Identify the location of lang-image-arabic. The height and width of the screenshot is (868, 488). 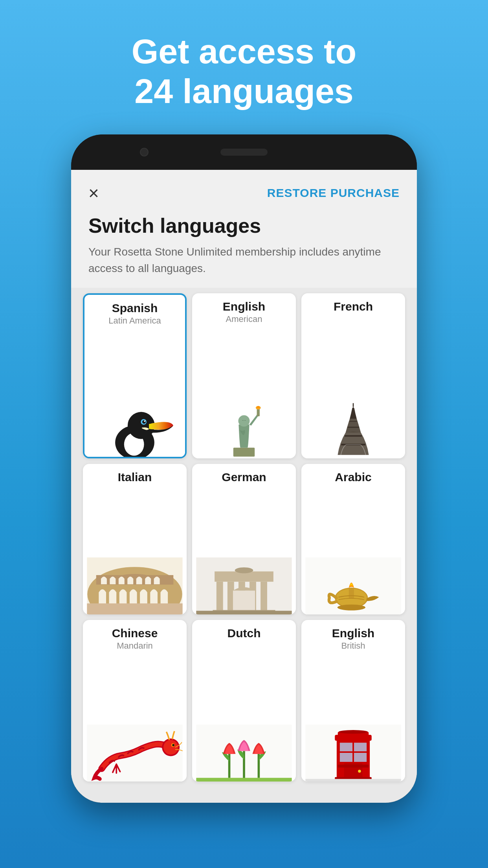
(353, 550).